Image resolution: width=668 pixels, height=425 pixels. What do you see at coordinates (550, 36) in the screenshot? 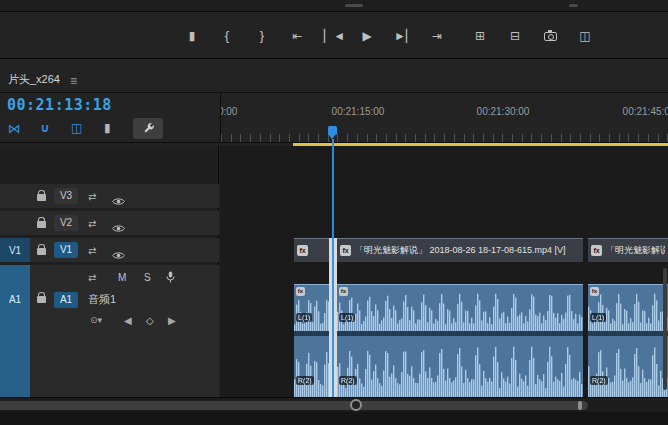
I see `camera-icon` at bounding box center [550, 36].